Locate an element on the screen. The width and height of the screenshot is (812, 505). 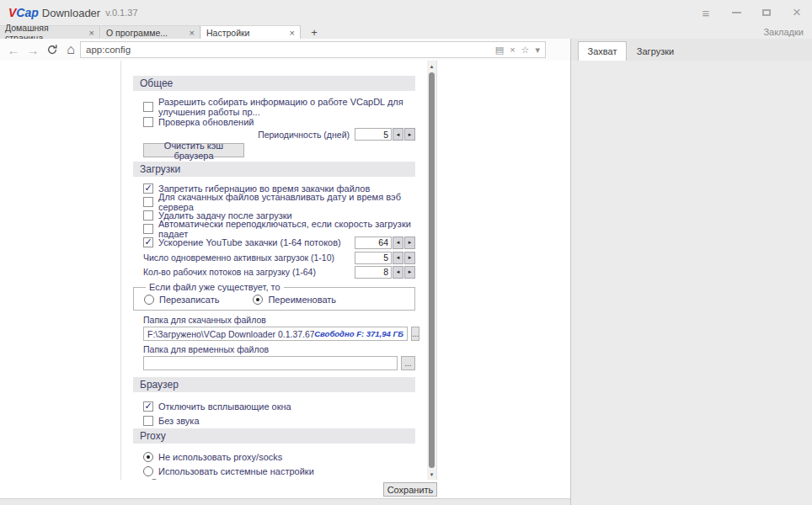
new-tab-button: + is located at coordinates (314, 32).